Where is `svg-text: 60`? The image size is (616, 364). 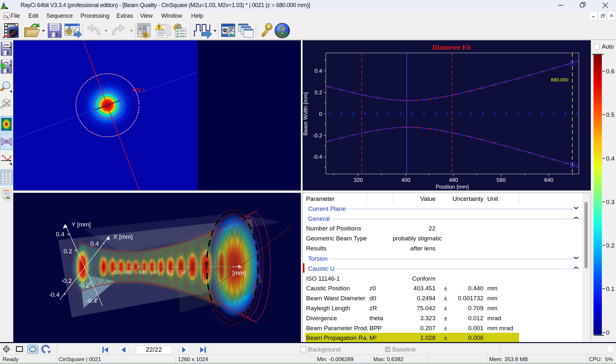 svg-text: 60 is located at coordinates (117, 272).